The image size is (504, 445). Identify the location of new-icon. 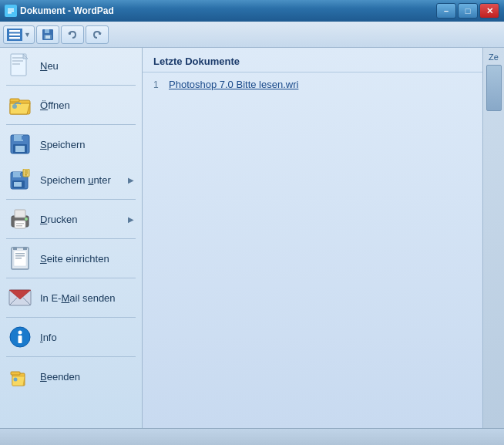
(20, 66).